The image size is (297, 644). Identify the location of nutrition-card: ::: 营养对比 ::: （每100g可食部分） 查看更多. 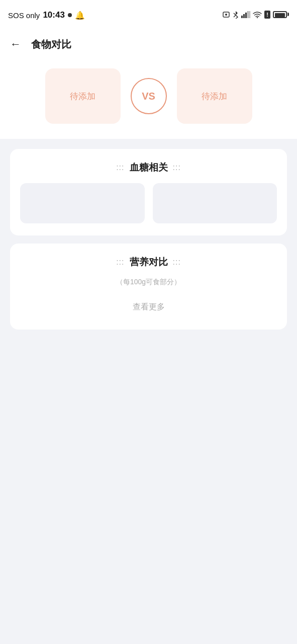
(149, 287).